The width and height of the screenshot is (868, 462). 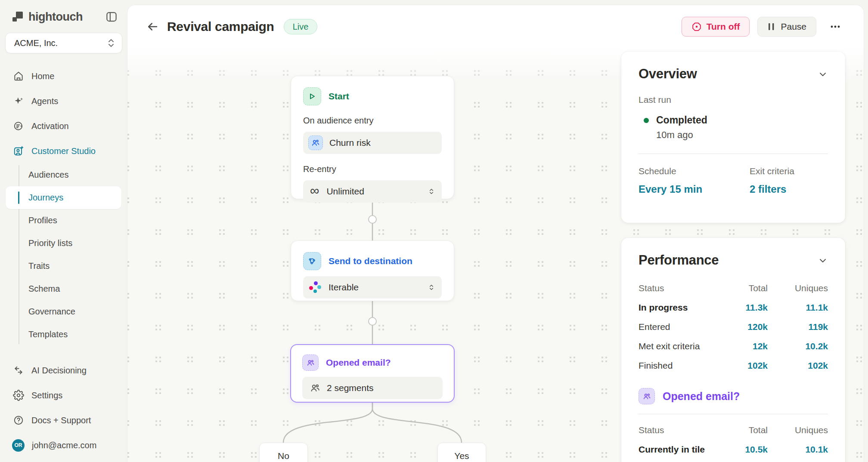 What do you see at coordinates (682, 120) in the screenshot?
I see `last-run-status: Completed` at bounding box center [682, 120].